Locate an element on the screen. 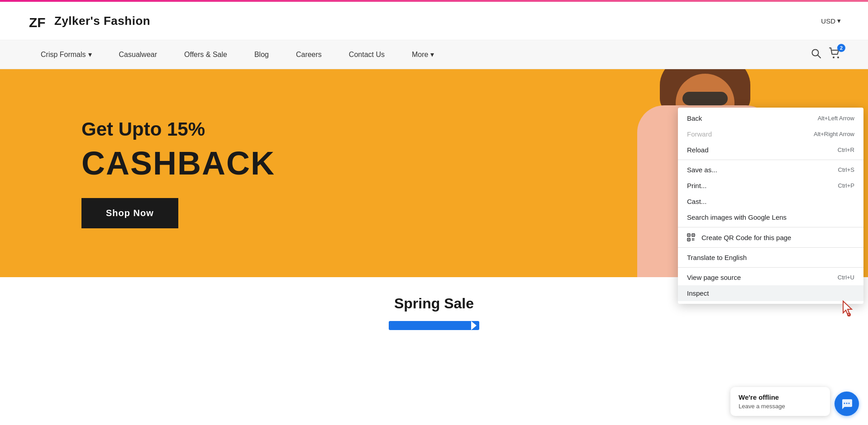 This screenshot has width=868, height=425. hero-subtitle: Get Upto 15% is located at coordinates (178, 129).